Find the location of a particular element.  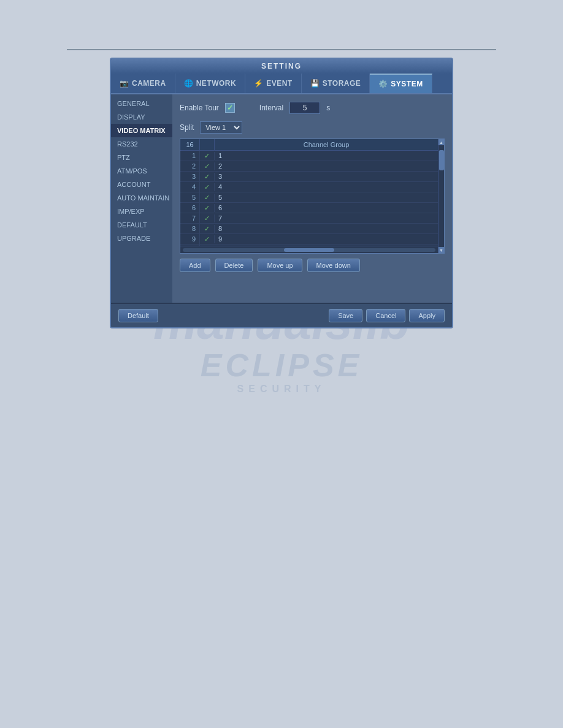

sidebar-item-general: GENERAL is located at coordinates (142, 104).